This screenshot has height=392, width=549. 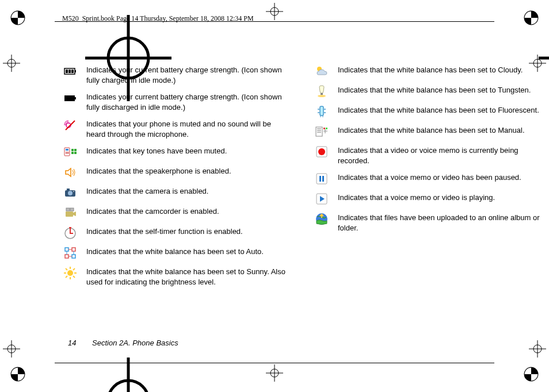 What do you see at coordinates (177, 152) in the screenshot?
I see `icon-legend-entry: Indicates that key tones have been muted…` at bounding box center [177, 152].